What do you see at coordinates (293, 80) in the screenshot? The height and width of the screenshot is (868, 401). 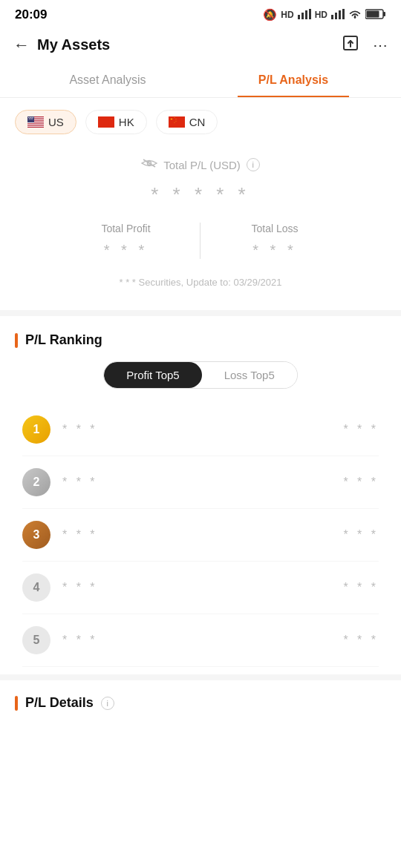 I see `tab-pl-analysis: P/L Analysis` at bounding box center [293, 80].